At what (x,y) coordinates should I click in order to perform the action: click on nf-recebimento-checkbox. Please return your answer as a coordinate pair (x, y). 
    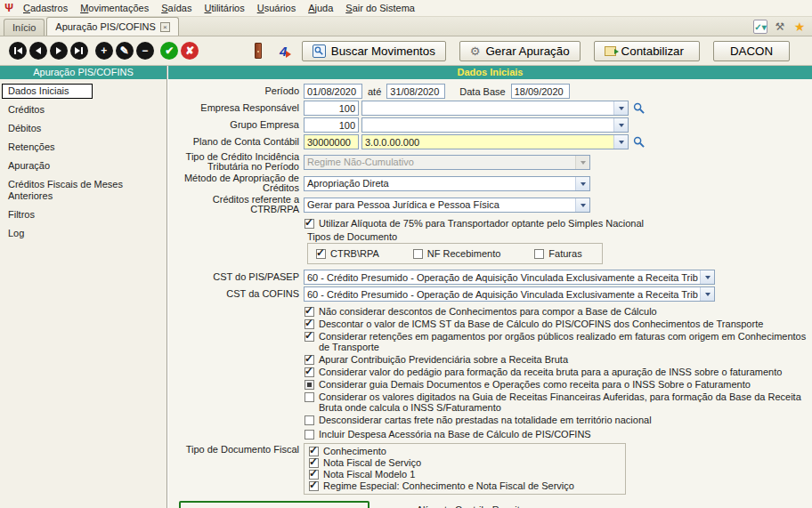
    Looking at the image, I should click on (418, 254).